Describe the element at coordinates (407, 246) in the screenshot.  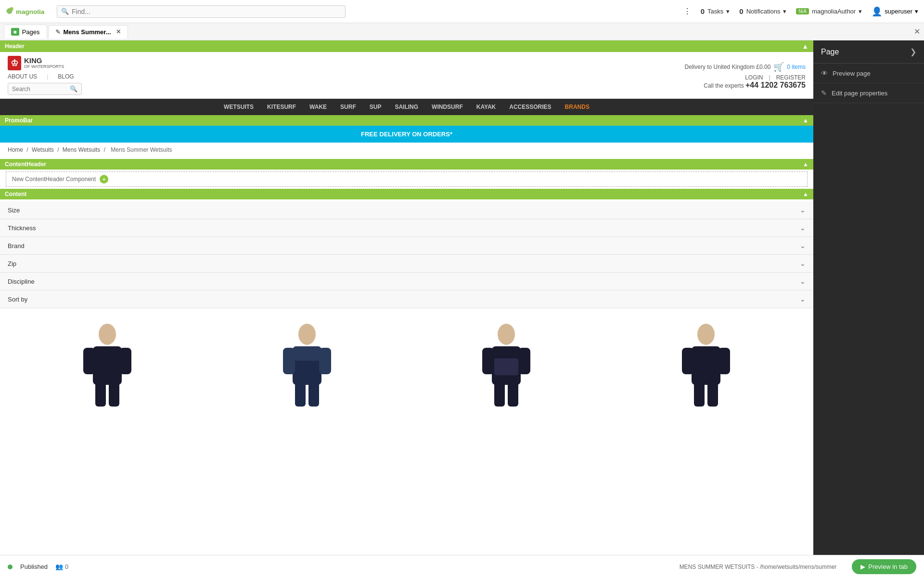
I see `filter-brand: Brand ⌄` at that location.